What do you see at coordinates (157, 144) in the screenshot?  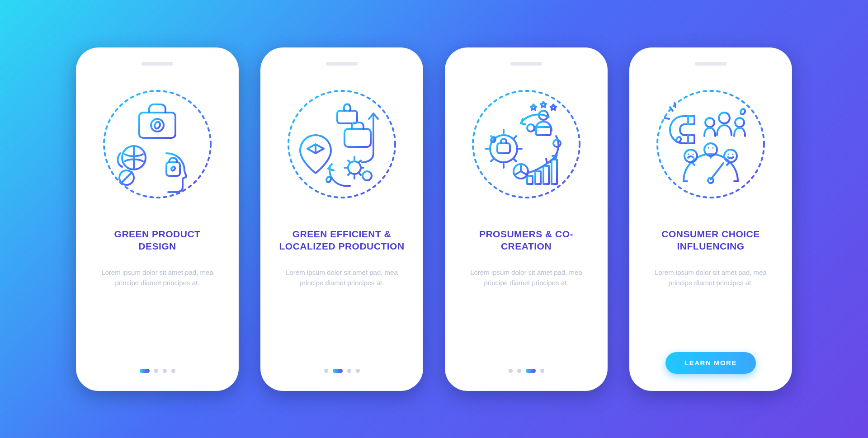 I see `green-product-design-icon` at bounding box center [157, 144].